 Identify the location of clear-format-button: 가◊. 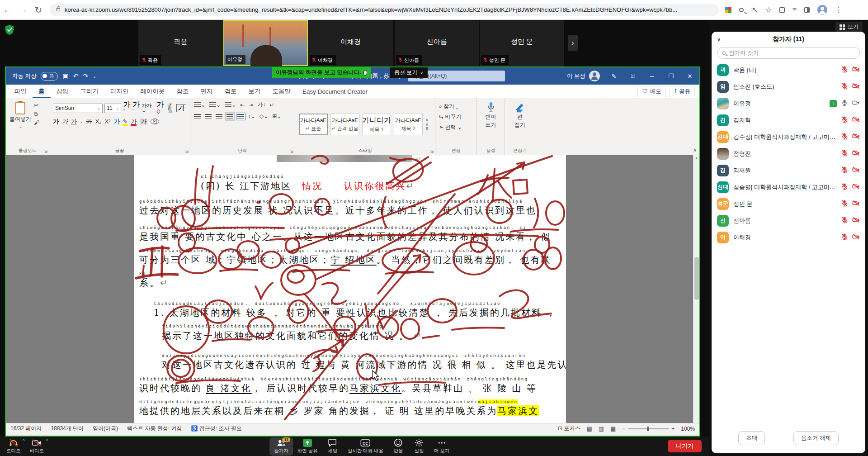
(161, 108).